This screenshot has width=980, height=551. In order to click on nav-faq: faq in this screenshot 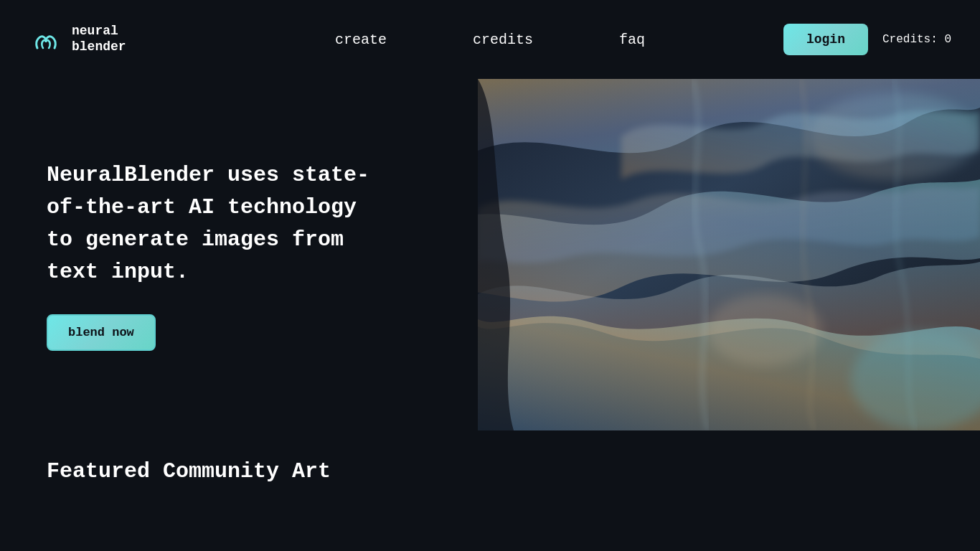, I will do `click(632, 40)`.